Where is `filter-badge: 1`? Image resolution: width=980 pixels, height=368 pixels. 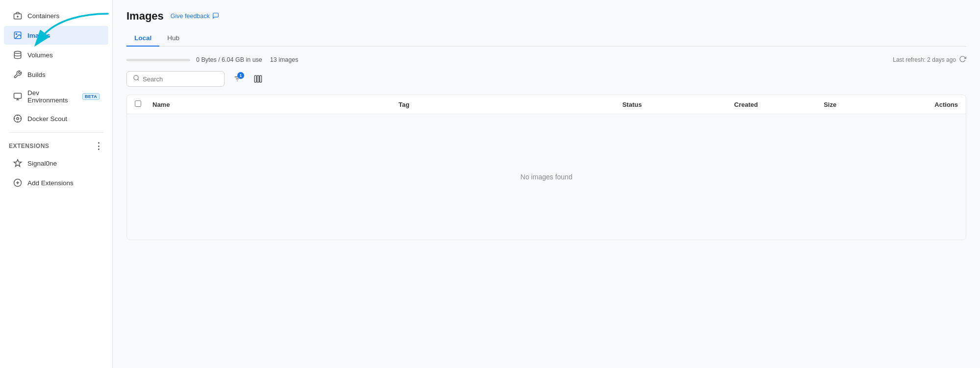
filter-badge: 1 is located at coordinates (241, 75).